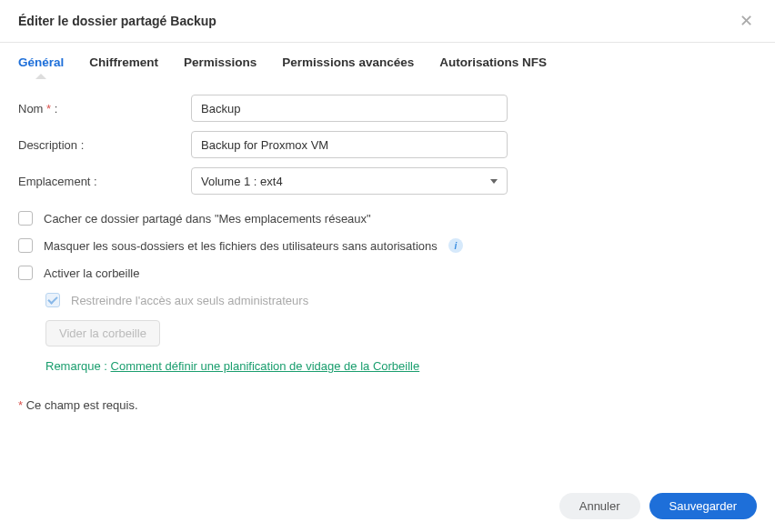 The width and height of the screenshot is (775, 532). What do you see at coordinates (207, 218) in the screenshot?
I see `label-hide-network: Cacher ce dossier partagé dans "Mes empl…` at bounding box center [207, 218].